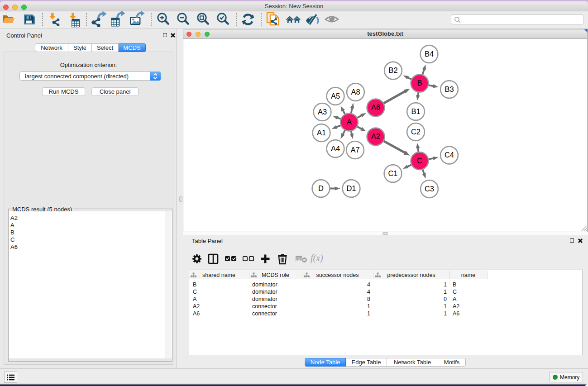 The height and width of the screenshot is (386, 588). I want to click on svg-text: A5, so click(335, 96).